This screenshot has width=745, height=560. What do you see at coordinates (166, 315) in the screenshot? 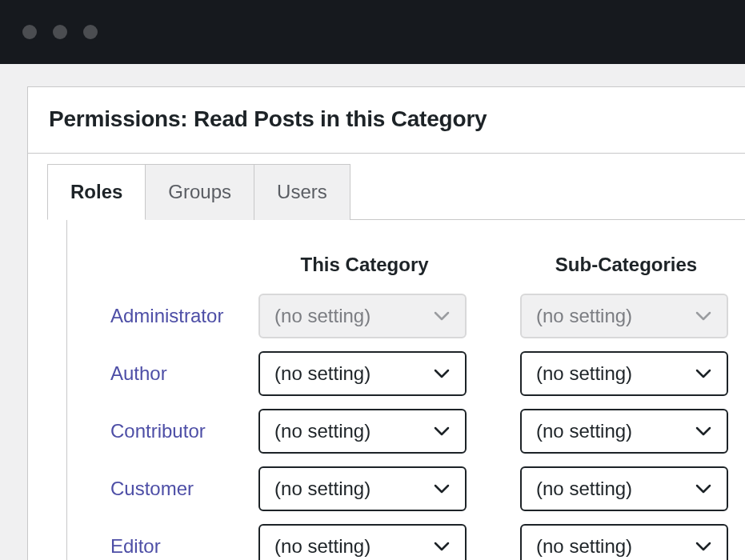
I see `role-name-administrator: Administrator` at bounding box center [166, 315].